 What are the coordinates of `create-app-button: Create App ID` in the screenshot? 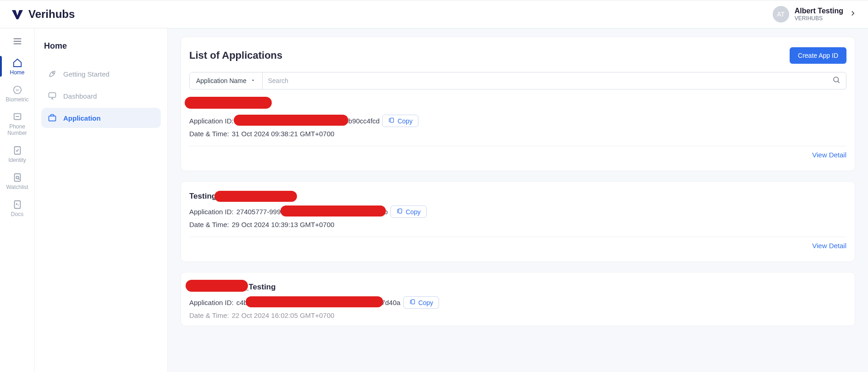 It's located at (818, 56).